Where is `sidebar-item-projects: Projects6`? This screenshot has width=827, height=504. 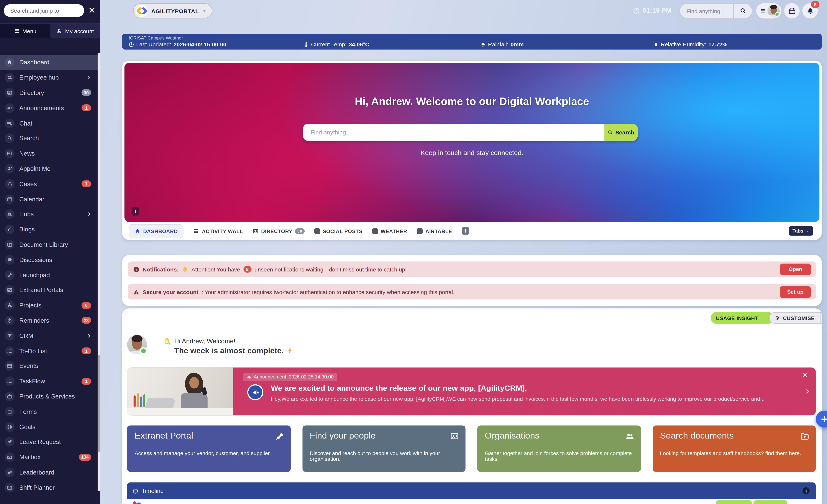
sidebar-item-projects: Projects6 is located at coordinates (49, 305).